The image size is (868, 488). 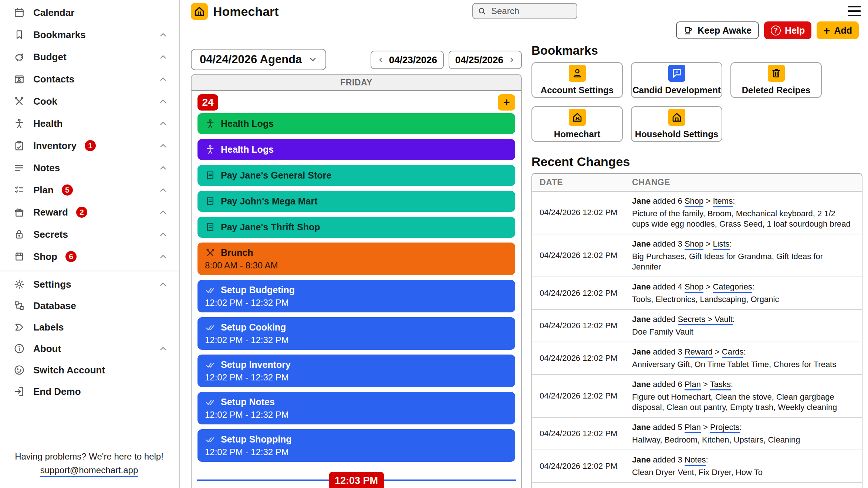 What do you see at coordinates (695, 461) in the screenshot?
I see `change-link: Notes` at bounding box center [695, 461].